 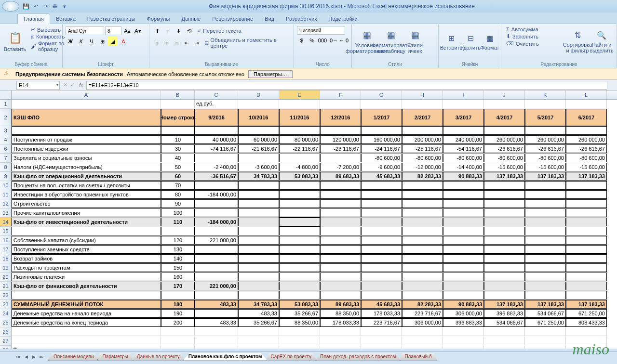 I want to click on cell: -22 116,67, so click(x=300, y=149).